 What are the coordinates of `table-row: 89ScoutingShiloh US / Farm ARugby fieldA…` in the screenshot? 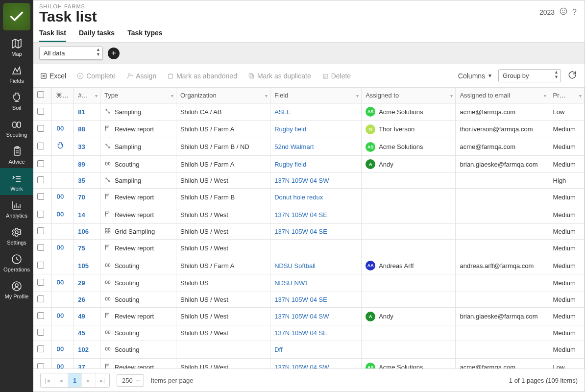 It's located at (309, 165).